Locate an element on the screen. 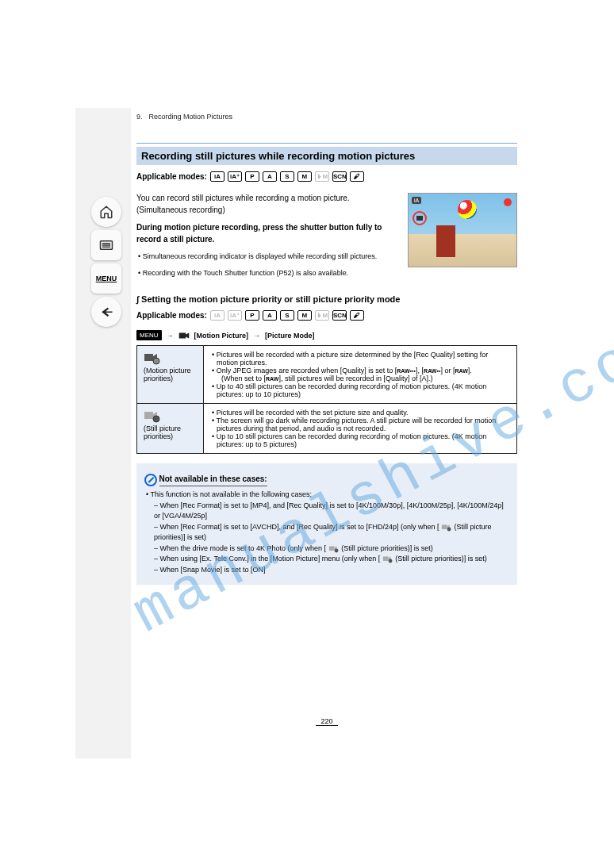 The image size is (614, 868). mode-icon-vm-disabled: ⏵M is located at coordinates (322, 176).